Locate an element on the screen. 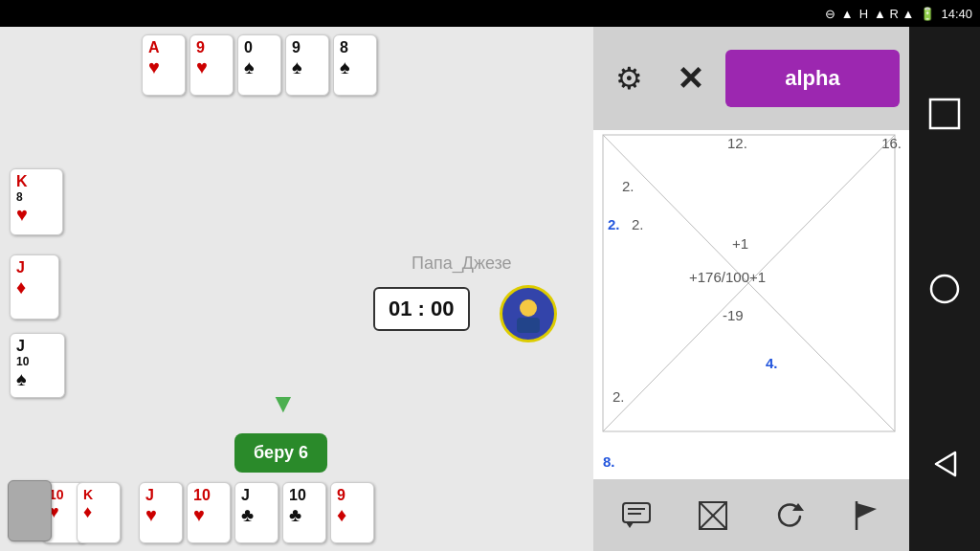 The height and width of the screenshot is (551, 980). status-battery: 🔋 is located at coordinates (927, 13).